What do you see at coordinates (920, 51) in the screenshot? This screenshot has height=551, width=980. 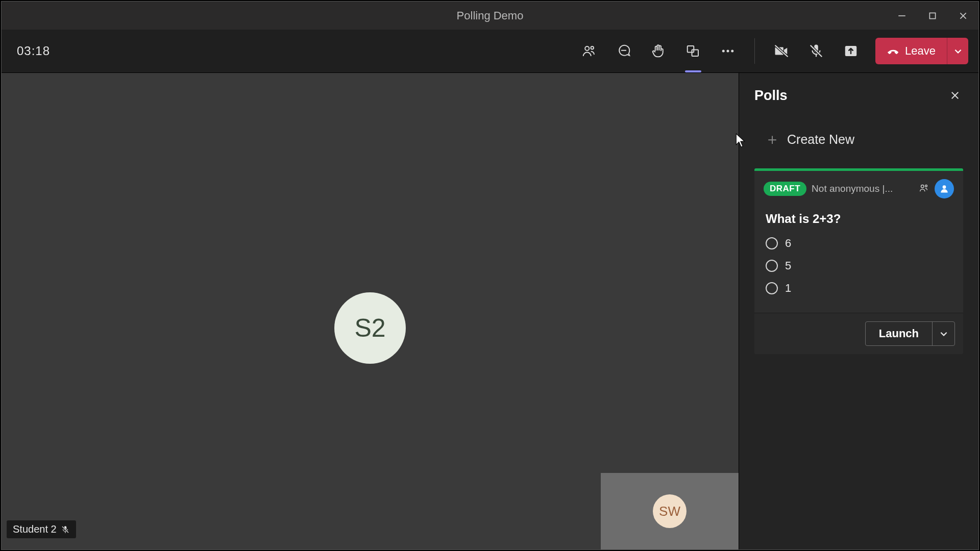 I see `leave-label: Leave` at bounding box center [920, 51].